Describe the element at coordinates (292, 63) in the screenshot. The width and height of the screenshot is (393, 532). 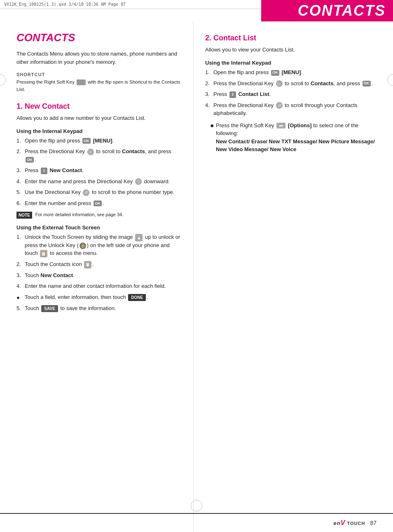
I see `internal-keypad-heading-2: Using the Internal Keypad` at that location.